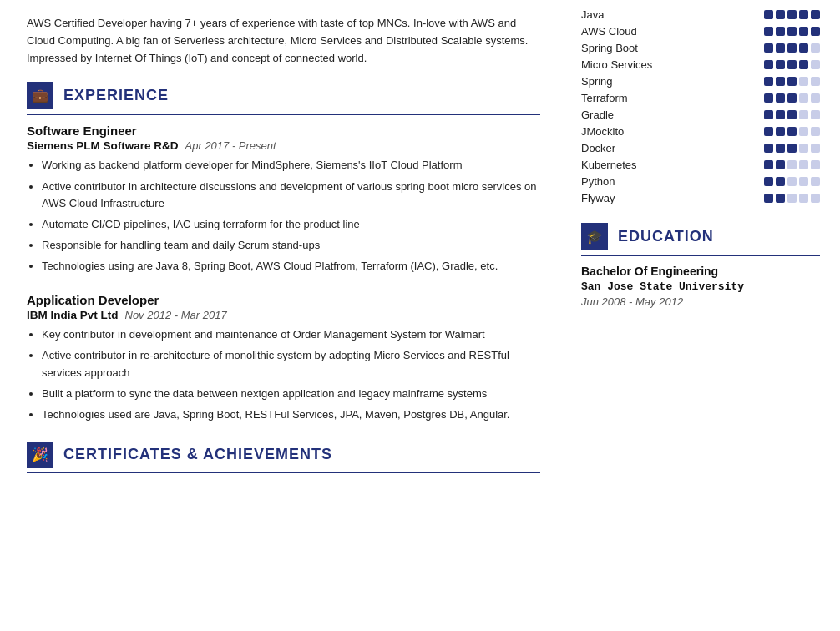 Image resolution: width=840 pixels, height=631 pixels. What do you see at coordinates (291, 165) in the screenshot?
I see `bullet-1-1: Working as backend platform developer fo…` at bounding box center [291, 165].